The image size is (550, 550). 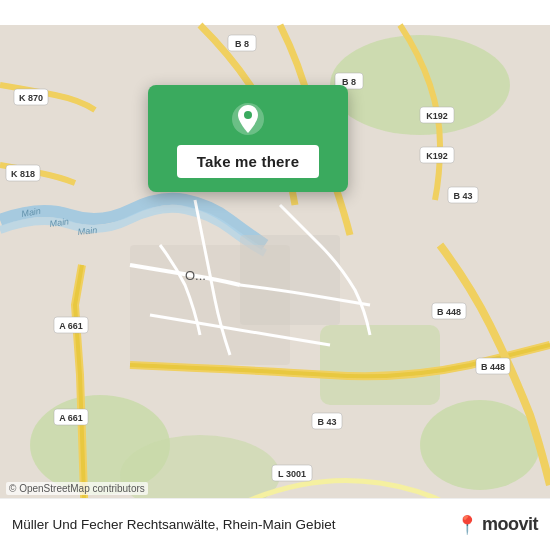 I want to click on moovit-text: moovit, so click(x=510, y=524).